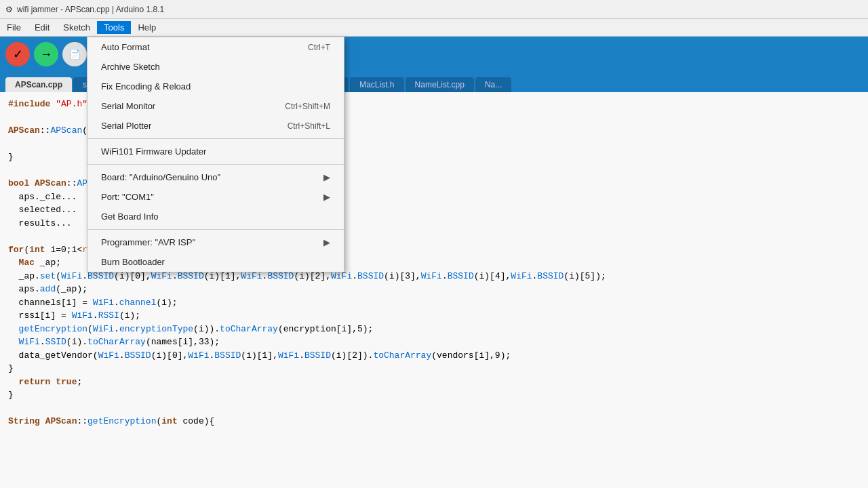  I want to click on menu-sketch: Sketch, so click(77, 27).